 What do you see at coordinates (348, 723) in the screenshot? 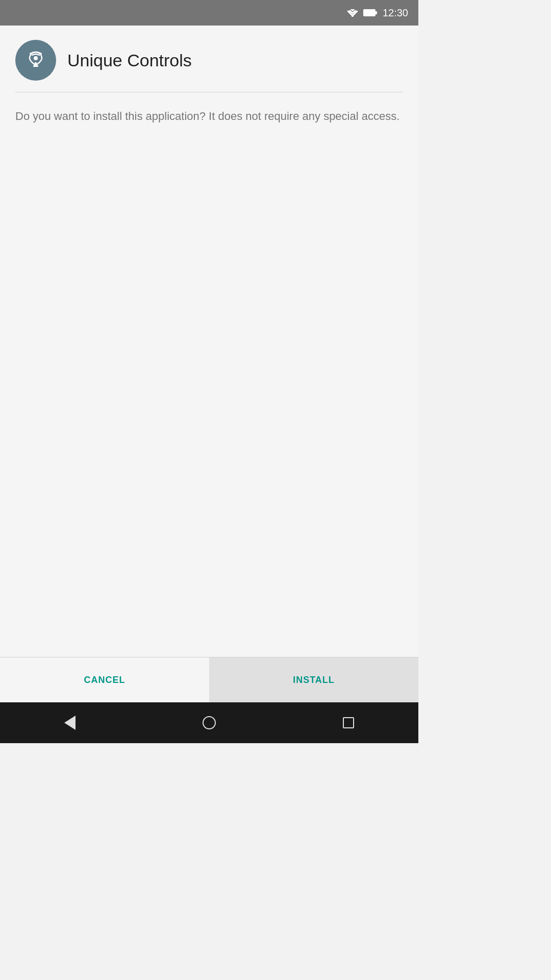
I see `recents-icon` at bounding box center [348, 723].